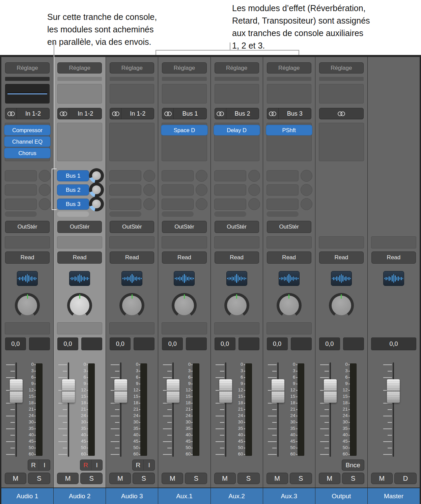 The height and width of the screenshot is (504, 421). What do you see at coordinates (405, 478) in the screenshot?
I see `dim-button: D` at bounding box center [405, 478].